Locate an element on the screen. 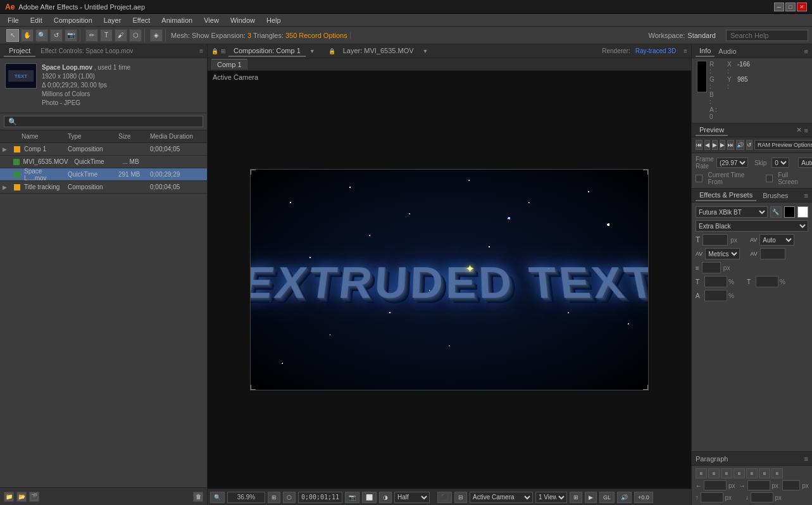 Image resolution: width=812 pixels, height=505 pixels. menu-help: Help is located at coordinates (273, 20).